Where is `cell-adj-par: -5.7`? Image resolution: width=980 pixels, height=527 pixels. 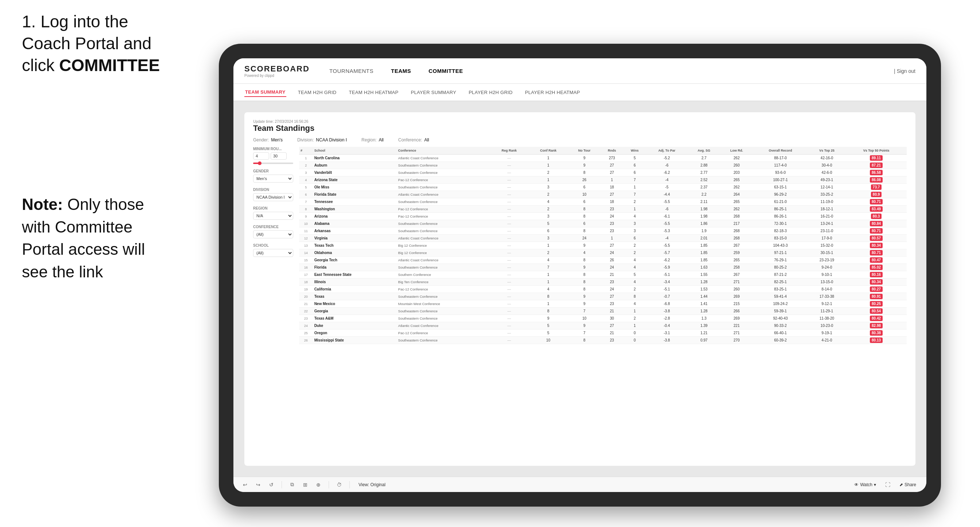
cell-adj-par: -5.7 is located at coordinates (667, 253).